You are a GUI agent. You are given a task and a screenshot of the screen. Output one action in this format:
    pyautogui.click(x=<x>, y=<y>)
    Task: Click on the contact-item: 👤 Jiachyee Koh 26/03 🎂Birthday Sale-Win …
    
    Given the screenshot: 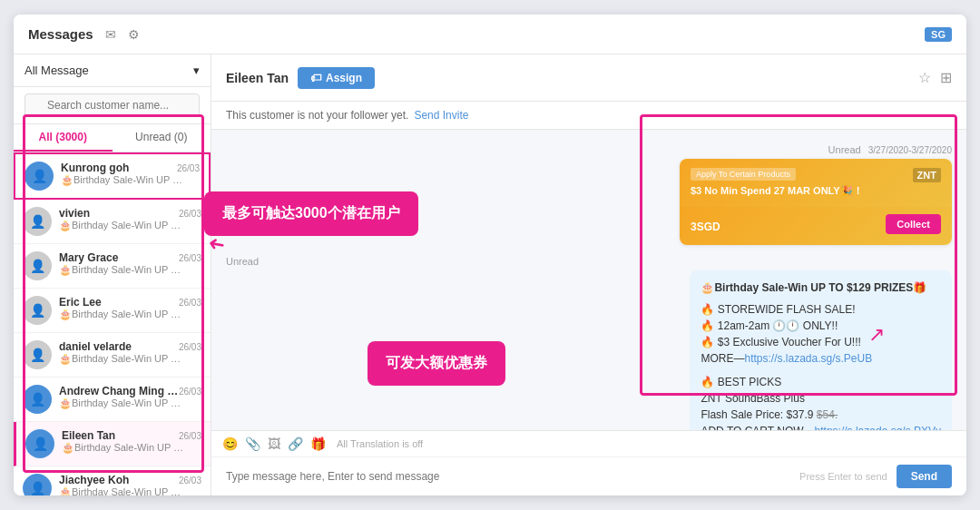 What is the action you would take?
    pyautogui.click(x=113, y=481)
    